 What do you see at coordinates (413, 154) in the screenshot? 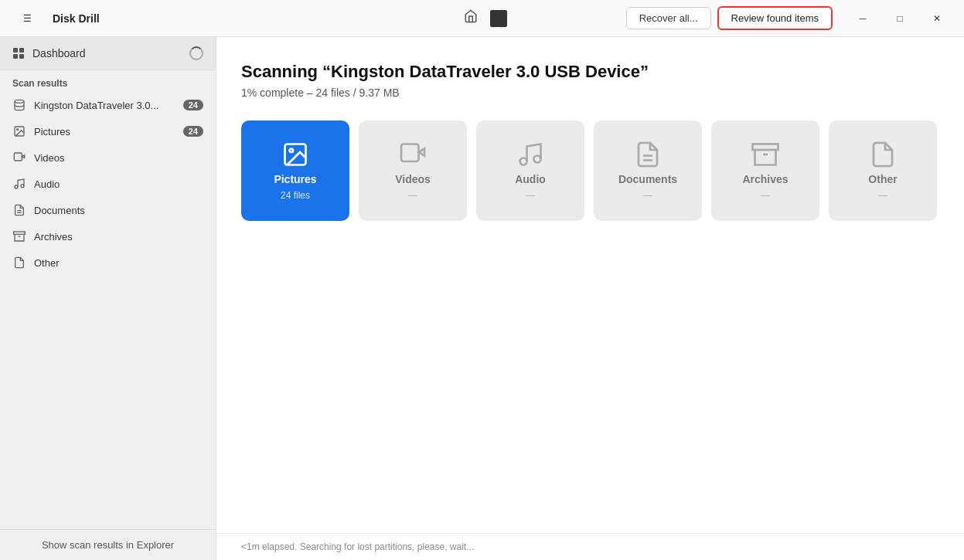
I see `videos-card-icon` at bounding box center [413, 154].